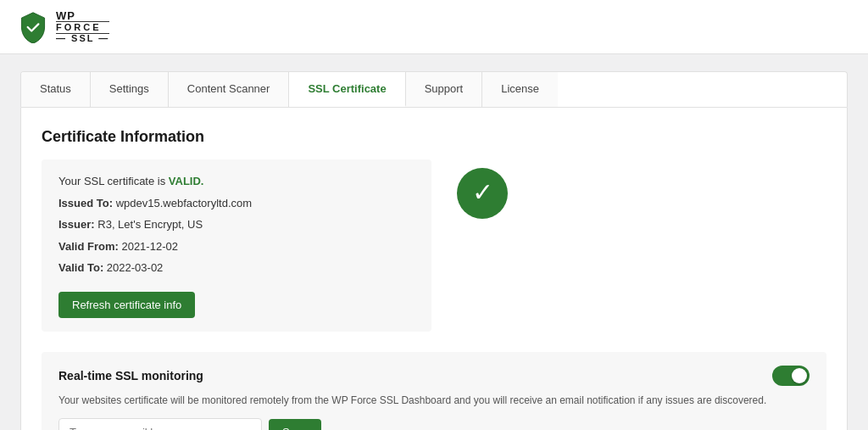  What do you see at coordinates (444, 90) in the screenshot?
I see `tab-support: Support` at bounding box center [444, 90].